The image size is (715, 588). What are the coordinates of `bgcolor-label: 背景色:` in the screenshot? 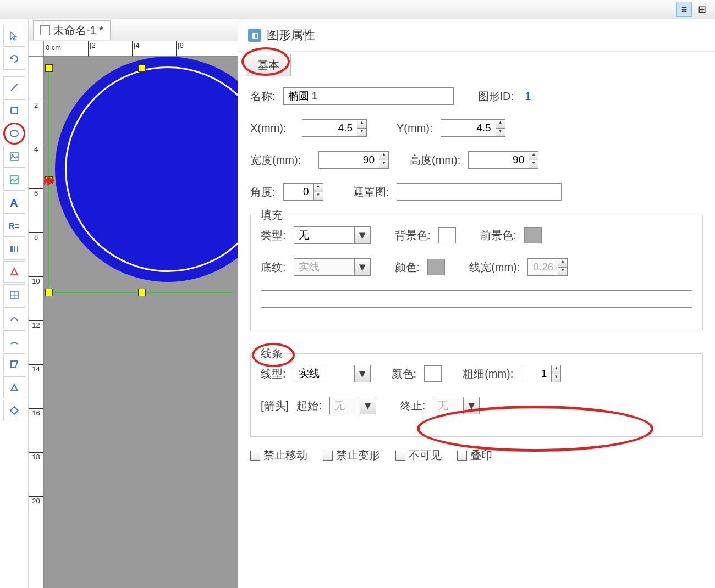 It's located at (413, 235).